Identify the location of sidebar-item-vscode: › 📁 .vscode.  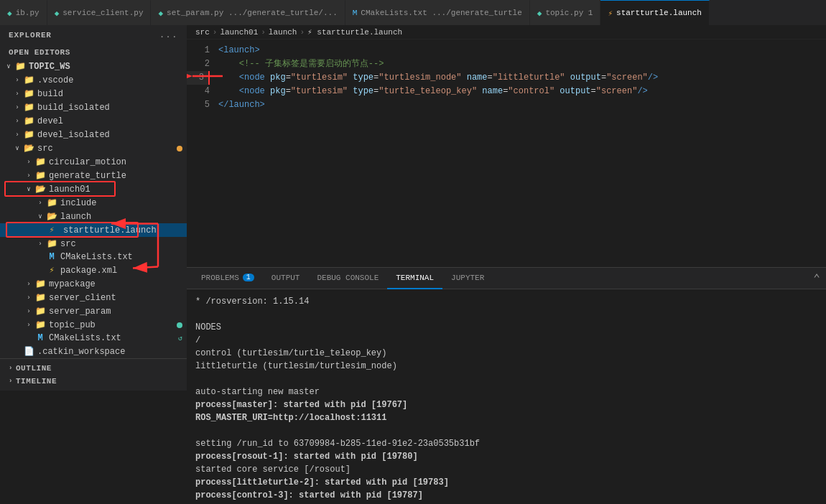
(93, 80).